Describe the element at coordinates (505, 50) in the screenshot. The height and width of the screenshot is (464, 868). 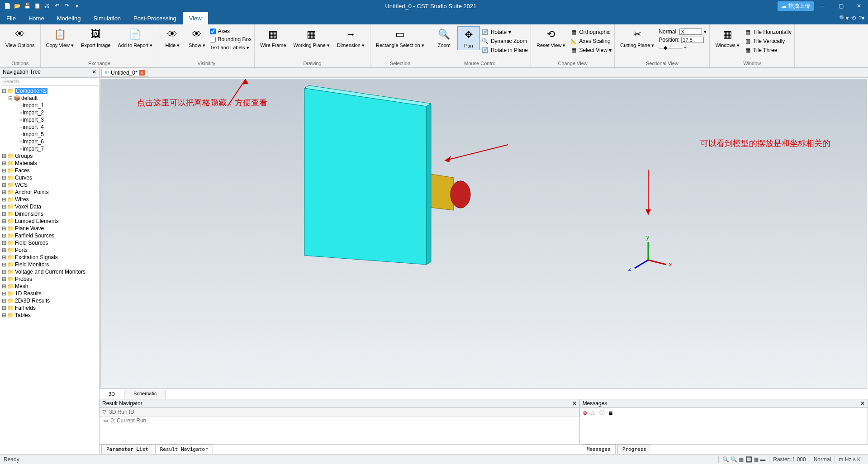
I see `rotate-in-plane-button: 🔄Rotate in Plane` at that location.